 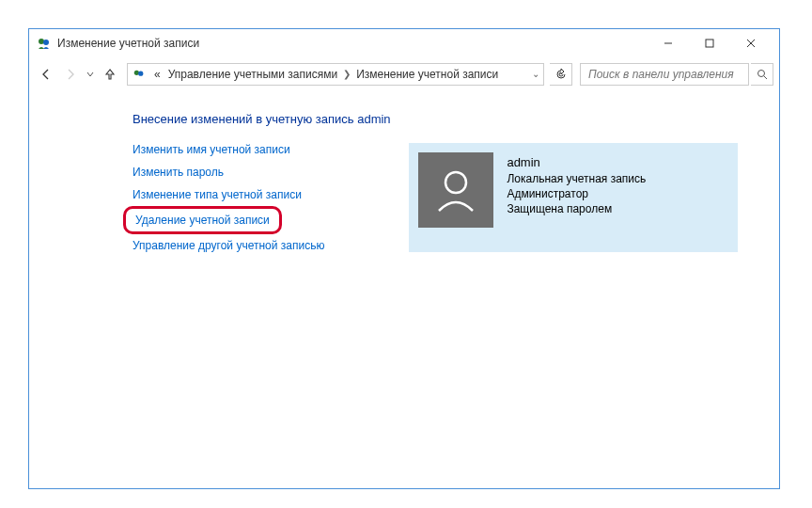 I want to click on breadcrumb-segment-2: Изменение учетной записи, so click(x=427, y=74).